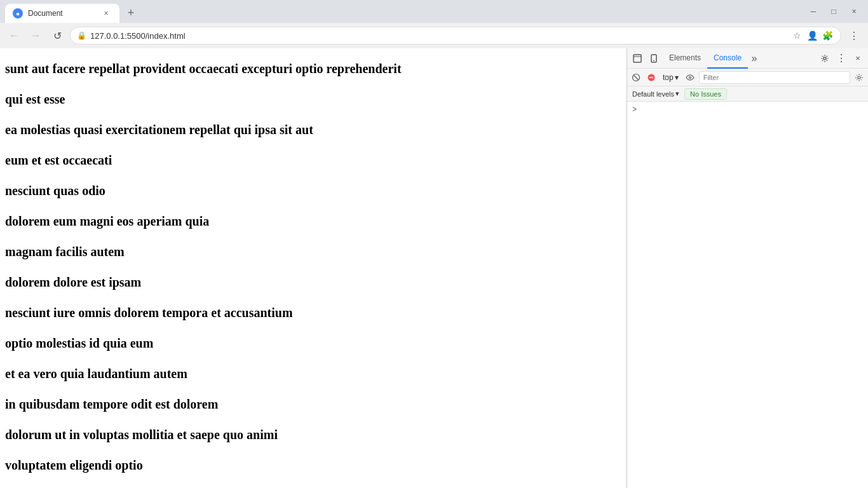  Describe the element at coordinates (313, 221) in the screenshot. I see `webpage-line: dolorem eum magni eos aperiam quia` at that location.